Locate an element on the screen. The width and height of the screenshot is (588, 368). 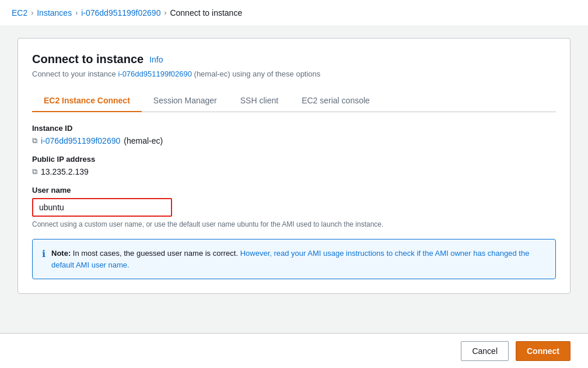
tab-ec2-serial-console: EC2 serial console is located at coordinates (336, 101).